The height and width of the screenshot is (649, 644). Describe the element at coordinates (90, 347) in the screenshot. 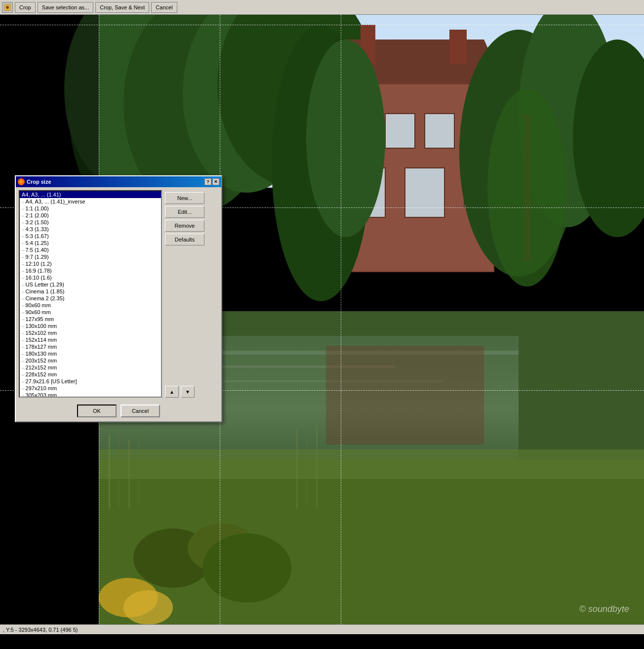

I see `list-item: –178x127 mm` at that location.